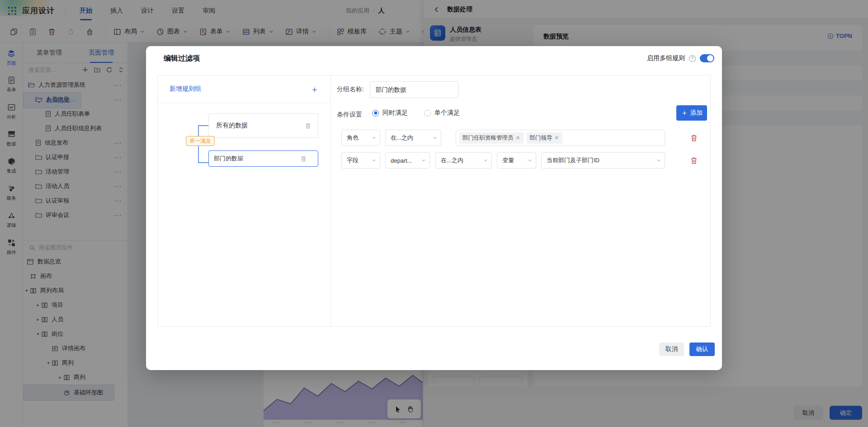  What do you see at coordinates (229, 159) in the screenshot?
I see `rule-node-label: 部门的数据` at bounding box center [229, 159].